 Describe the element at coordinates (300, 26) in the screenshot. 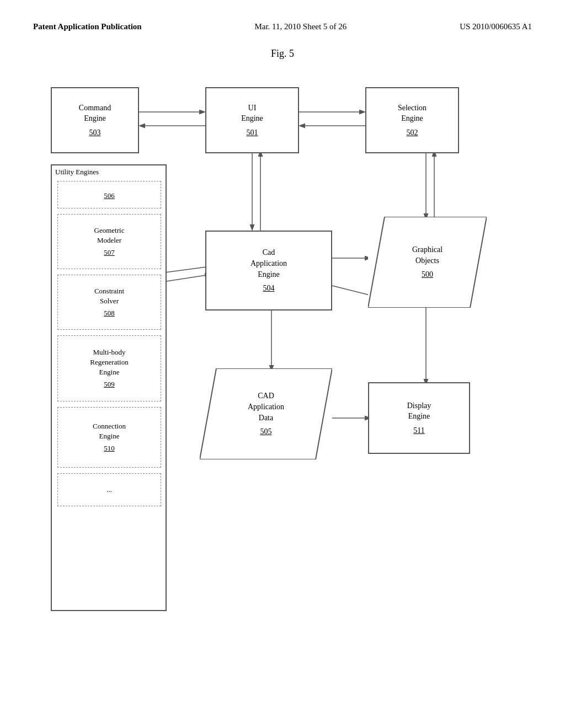

I see `sheet-info: Mar. 11, 2010 Sheet 5 of 26` at that location.